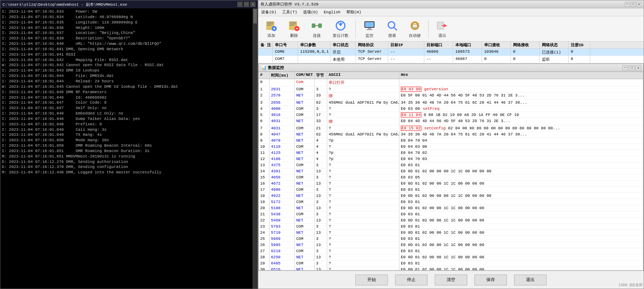 This screenshot has width=644, height=289. I want to click on data-monitor-close: ✕, so click(638, 68).